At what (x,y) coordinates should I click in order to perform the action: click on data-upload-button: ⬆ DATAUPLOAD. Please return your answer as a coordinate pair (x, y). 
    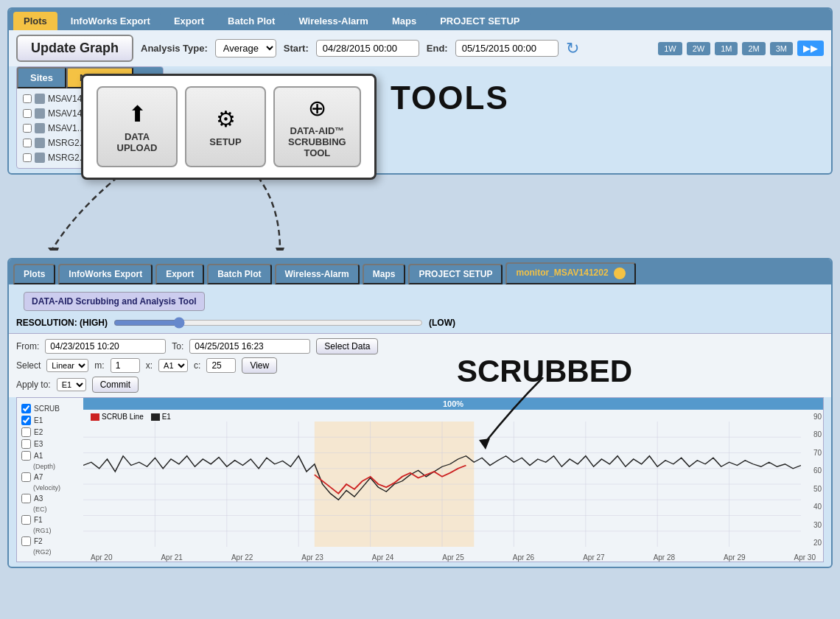
    Looking at the image, I should click on (137, 127).